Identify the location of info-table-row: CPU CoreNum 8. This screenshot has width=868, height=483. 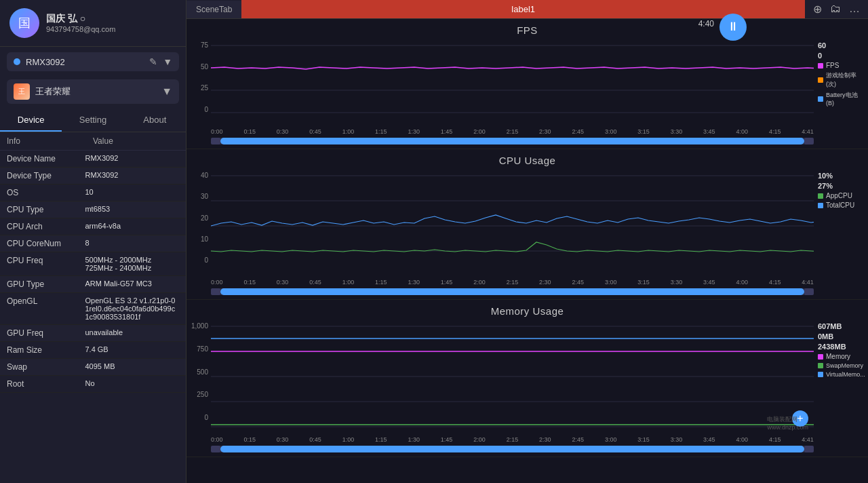
(93, 244).